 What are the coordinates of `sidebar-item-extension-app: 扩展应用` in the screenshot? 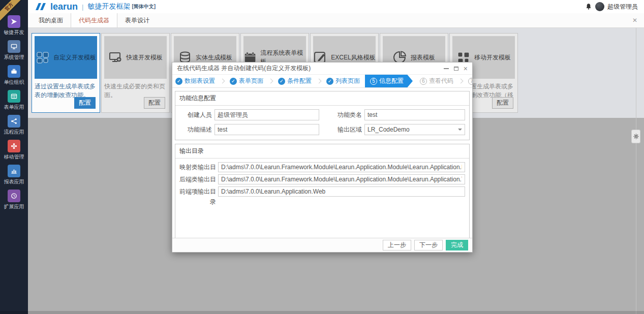 It's located at (14, 200).